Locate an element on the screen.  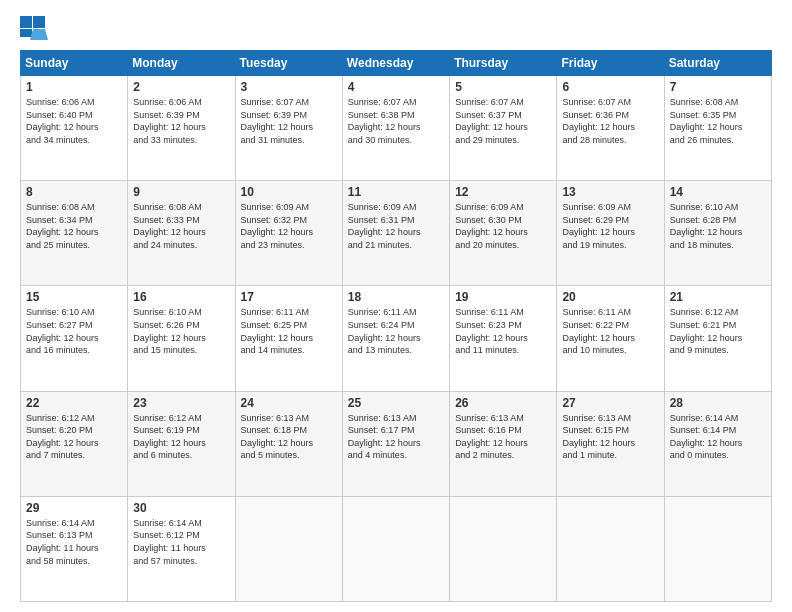
day-number: 6 is located at coordinates (610, 87).